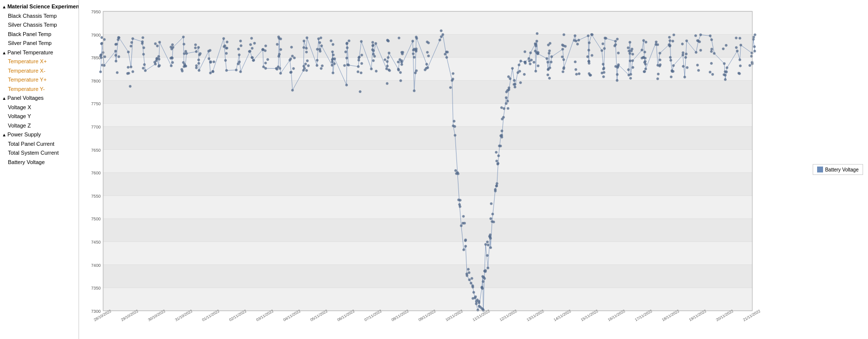  What do you see at coordinates (820, 170) in the screenshot?
I see `legend-color-box` at bounding box center [820, 170].